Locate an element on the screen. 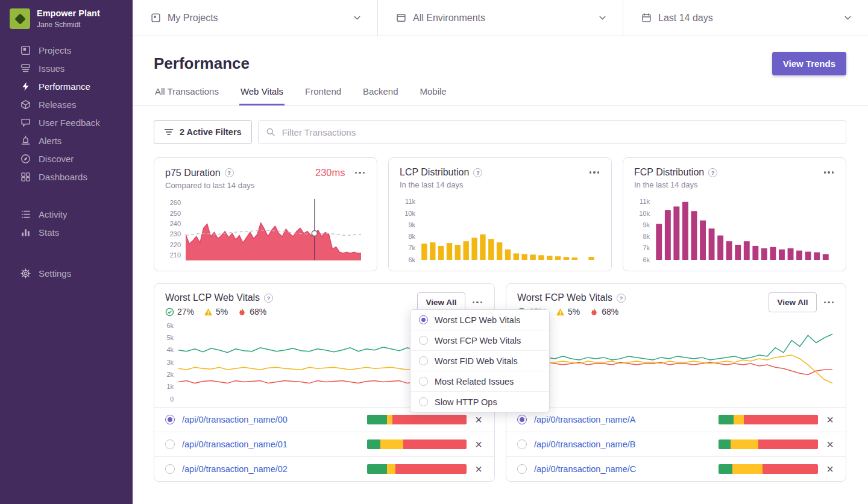 The image size is (868, 504). table-row: /api/0/transaction_name/B is located at coordinates (676, 444).